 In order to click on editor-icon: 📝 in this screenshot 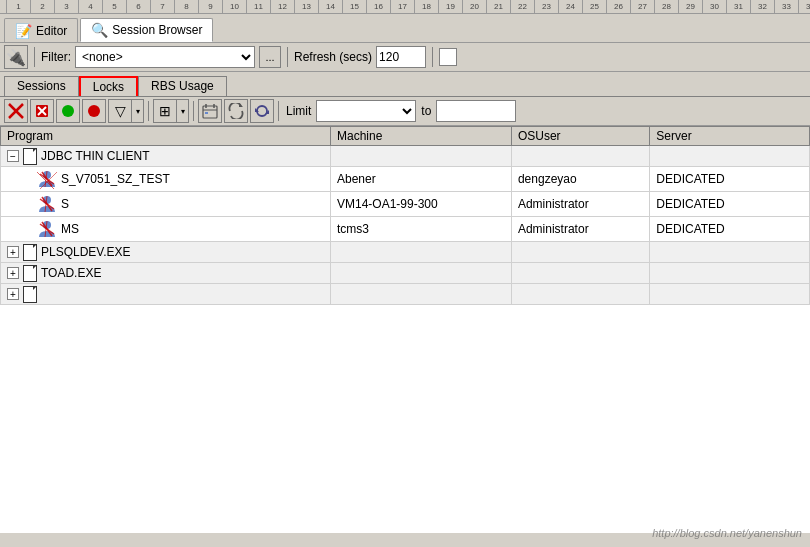, I will do `click(24, 31)`.